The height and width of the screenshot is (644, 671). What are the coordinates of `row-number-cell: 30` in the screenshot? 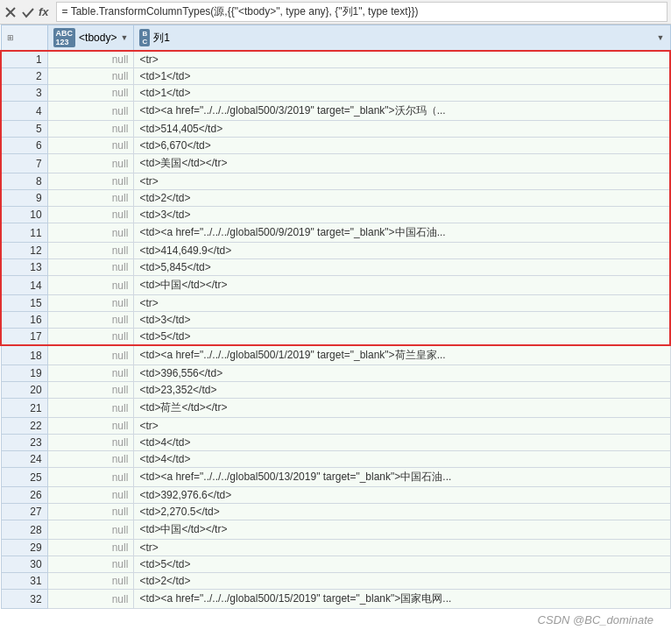 It's located at (25, 564).